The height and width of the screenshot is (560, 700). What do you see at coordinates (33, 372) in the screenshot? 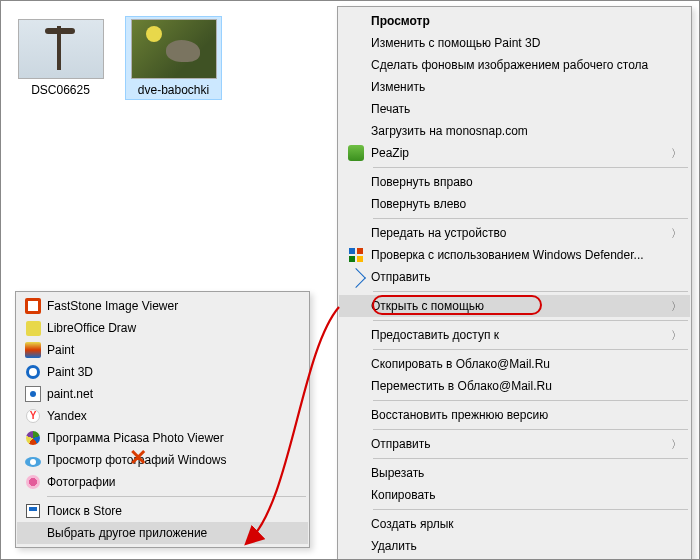
I see `paint3d-icon` at bounding box center [33, 372].